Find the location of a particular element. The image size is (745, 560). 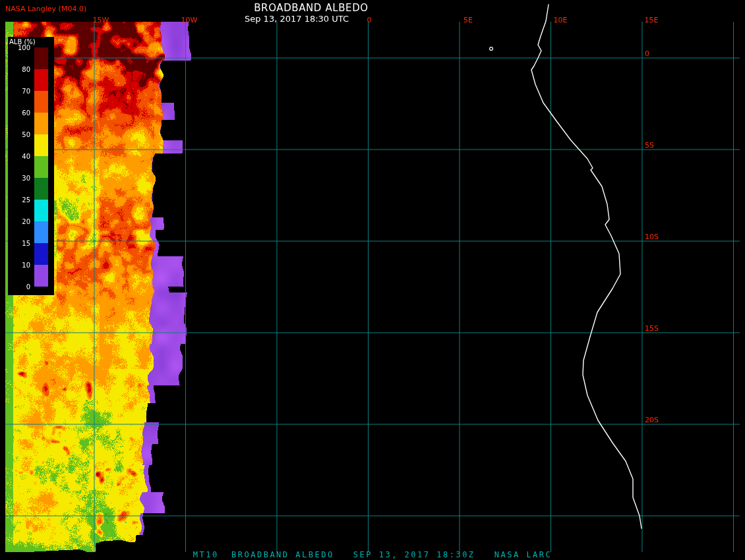

colorbar-tick-label: 10 is located at coordinates (26, 265).